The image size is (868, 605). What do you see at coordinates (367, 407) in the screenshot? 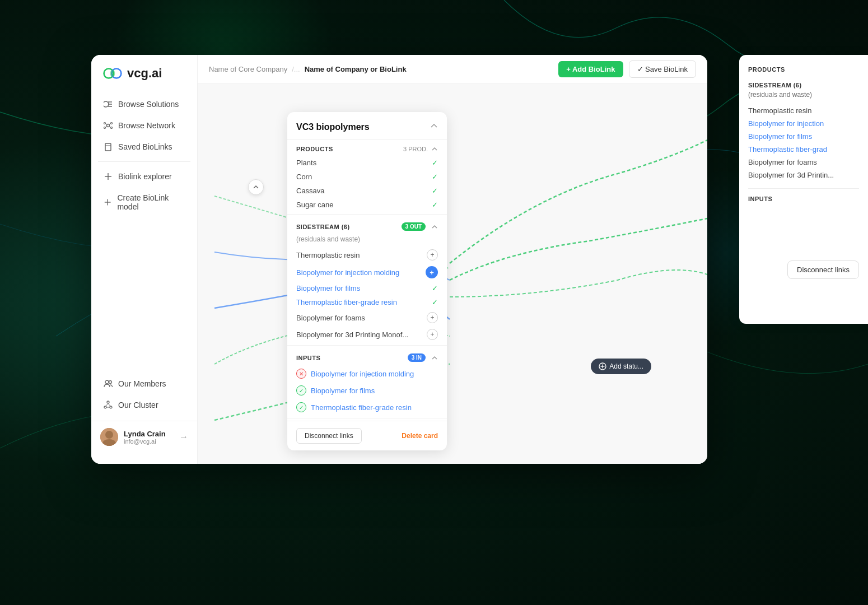
I see `input-item-fiber-grade: ✓ Thermoplastic fiber-grade resin` at bounding box center [367, 407].